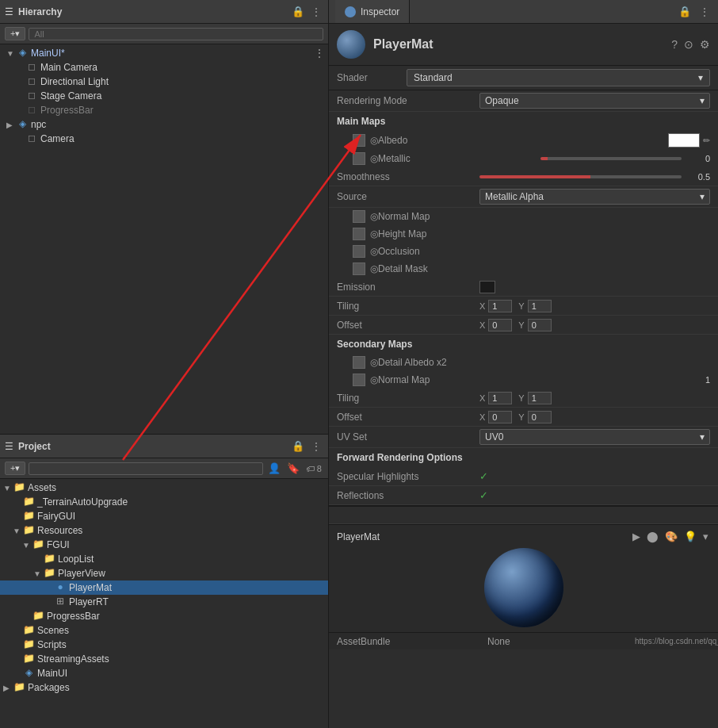  What do you see at coordinates (372, 11) in the screenshot?
I see `inspector-tab: Inspector` at bounding box center [372, 11].